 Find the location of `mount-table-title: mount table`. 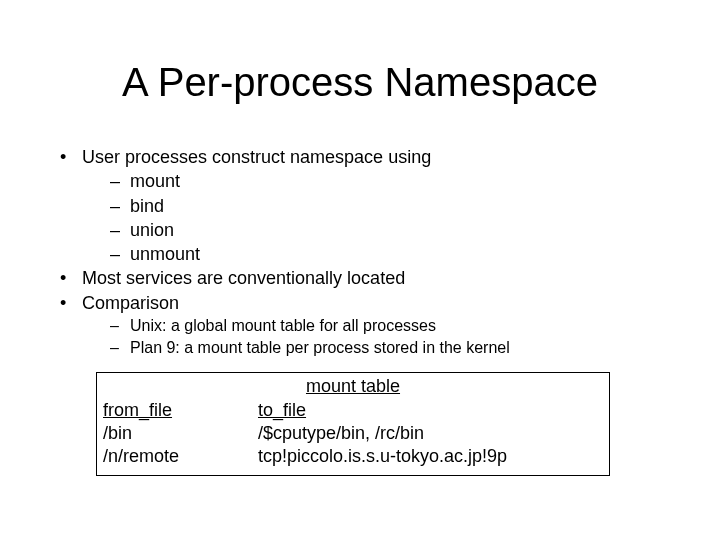

mount-table-title: mount table is located at coordinates (353, 386).